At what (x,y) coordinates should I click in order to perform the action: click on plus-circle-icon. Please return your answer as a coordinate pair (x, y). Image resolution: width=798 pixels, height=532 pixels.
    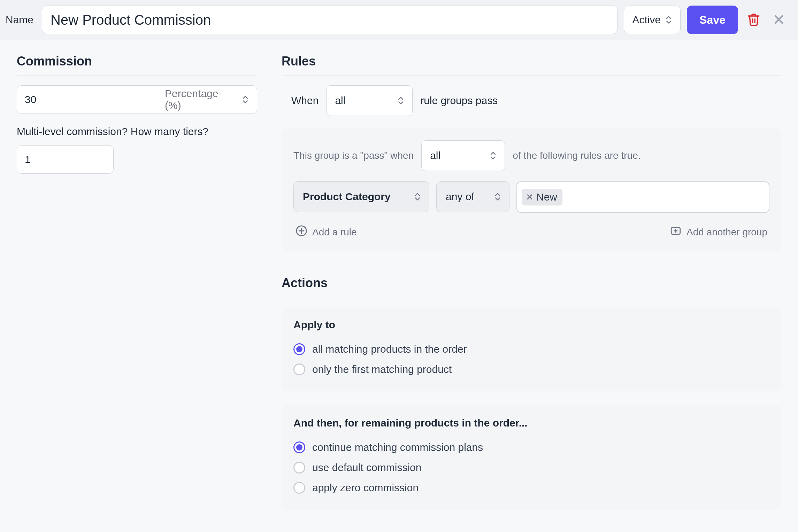
    Looking at the image, I should click on (301, 232).